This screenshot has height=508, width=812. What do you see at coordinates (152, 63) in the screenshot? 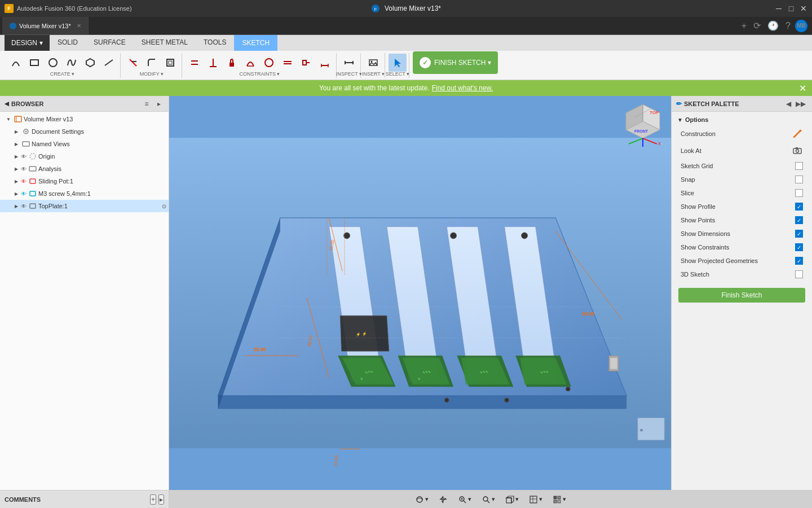
I see `fillet-tool-button` at bounding box center [152, 63].